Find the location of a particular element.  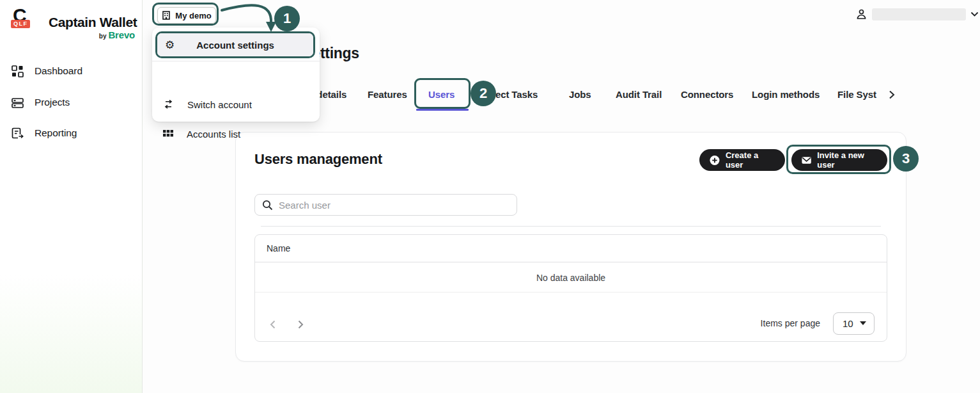

empty-state-text: No data available is located at coordinates (571, 278).